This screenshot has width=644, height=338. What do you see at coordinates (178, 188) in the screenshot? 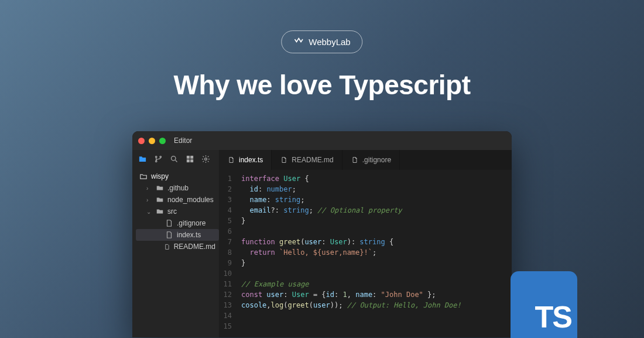
I see `tree-item-label: .github` at bounding box center [178, 188].